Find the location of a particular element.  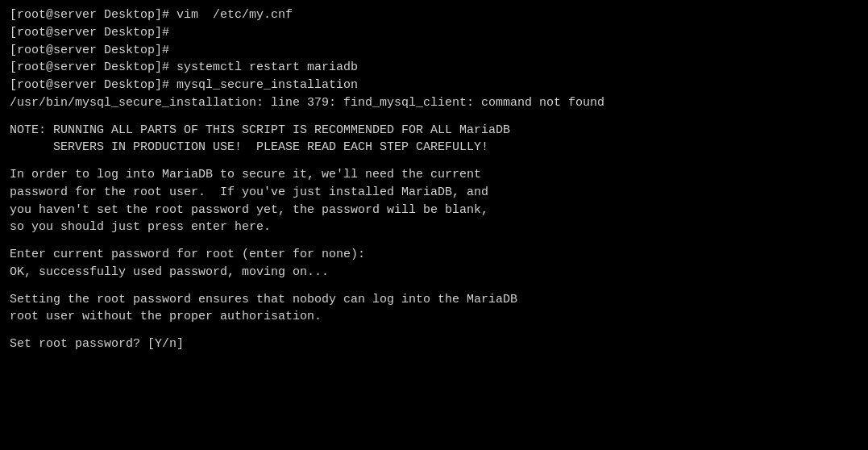

terminal-line: you haven't set the root password yet, t… is located at coordinates (434, 210).